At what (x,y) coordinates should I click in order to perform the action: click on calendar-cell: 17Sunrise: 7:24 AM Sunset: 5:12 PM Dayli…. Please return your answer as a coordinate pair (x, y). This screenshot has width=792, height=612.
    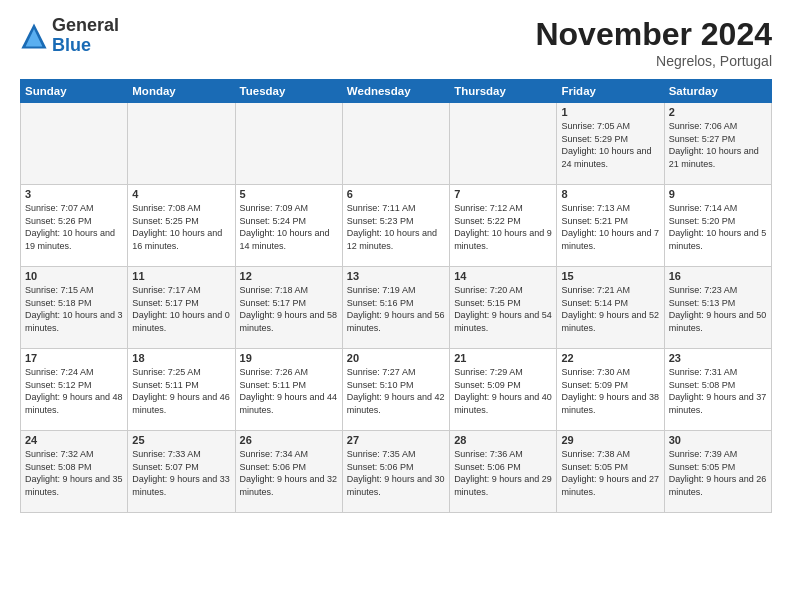
    Looking at the image, I should click on (74, 390).